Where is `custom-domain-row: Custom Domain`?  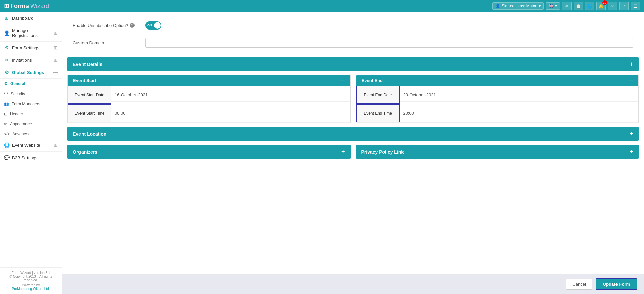 custom-domain-row: Custom Domain is located at coordinates (353, 43).